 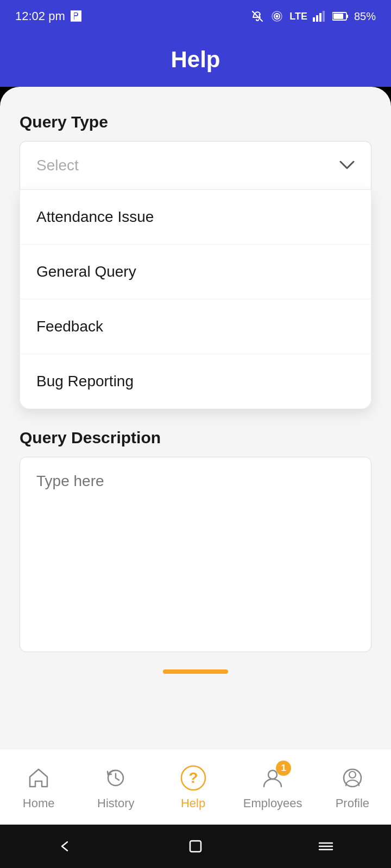 What do you see at coordinates (195, 787) in the screenshot?
I see `bottom-nav: Home History ? Help` at bounding box center [195, 787].